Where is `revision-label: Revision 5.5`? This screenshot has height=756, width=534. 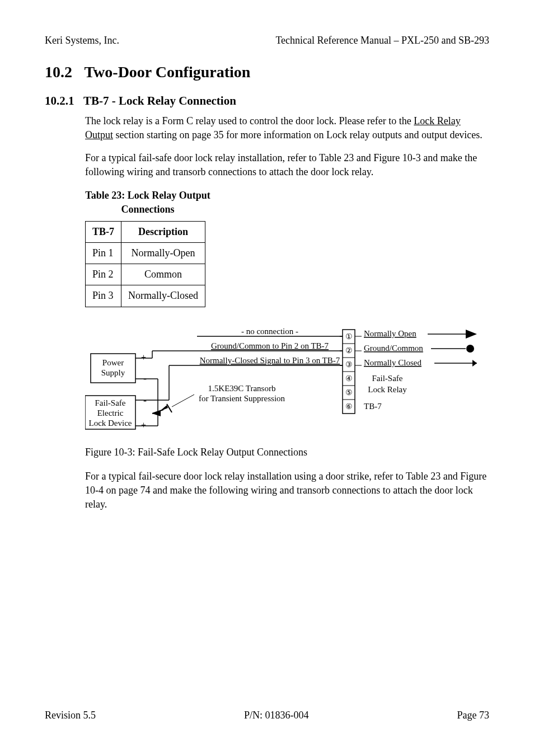 revision-label: Revision 5.5 is located at coordinates (71, 715).